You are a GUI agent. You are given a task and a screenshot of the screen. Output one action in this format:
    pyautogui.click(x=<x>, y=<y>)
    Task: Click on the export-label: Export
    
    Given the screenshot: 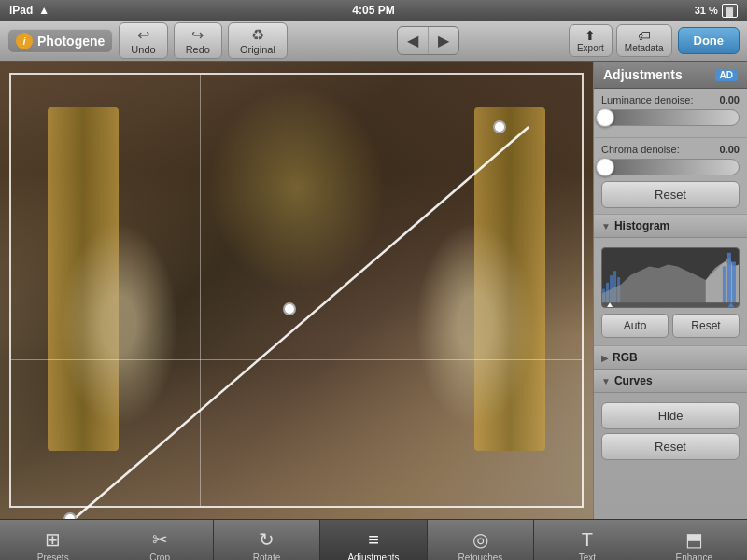 What is the action you would take?
    pyautogui.click(x=590, y=49)
    